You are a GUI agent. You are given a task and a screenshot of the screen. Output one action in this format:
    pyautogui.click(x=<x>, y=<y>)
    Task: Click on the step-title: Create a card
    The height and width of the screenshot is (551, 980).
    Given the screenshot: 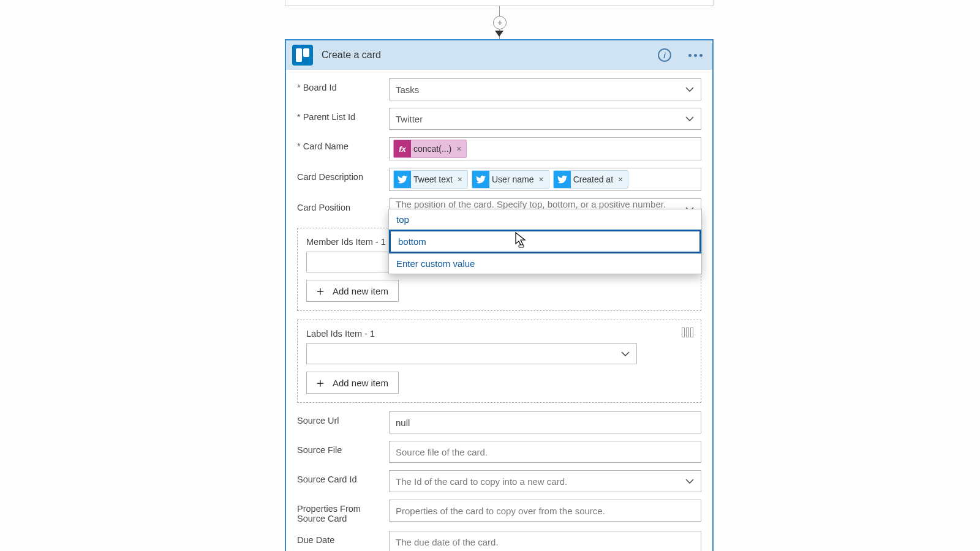 What is the action you would take?
    pyautogui.click(x=485, y=55)
    